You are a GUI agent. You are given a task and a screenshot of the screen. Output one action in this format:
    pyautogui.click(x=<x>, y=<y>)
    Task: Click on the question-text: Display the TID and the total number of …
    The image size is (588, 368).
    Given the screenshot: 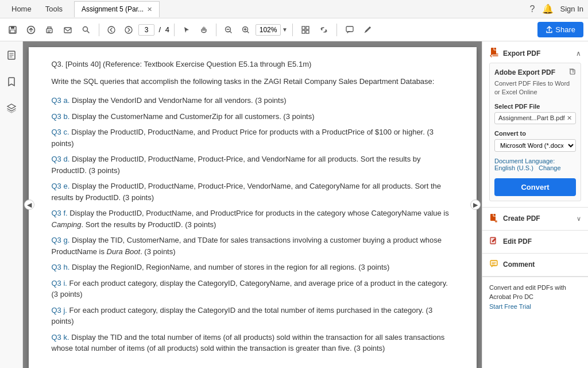 What is the action you would take?
    pyautogui.click(x=248, y=343)
    